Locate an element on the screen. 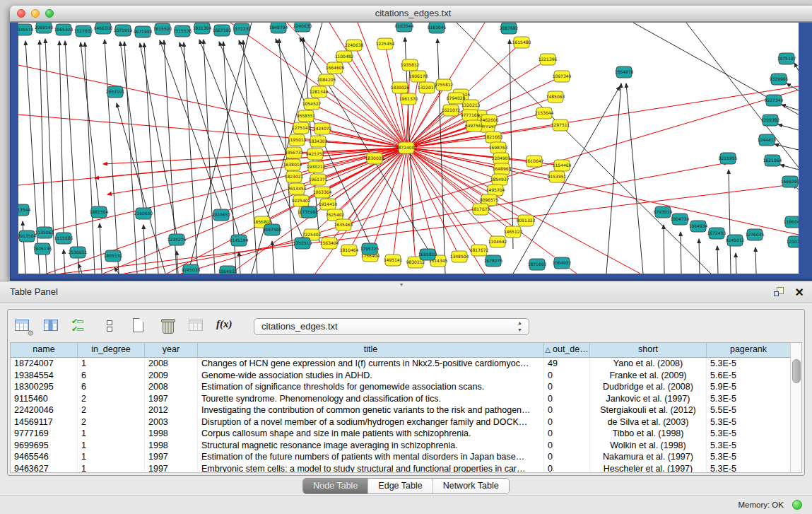 This screenshot has height=514, width=812. splitter-handle: ▾ is located at coordinates (401, 284).